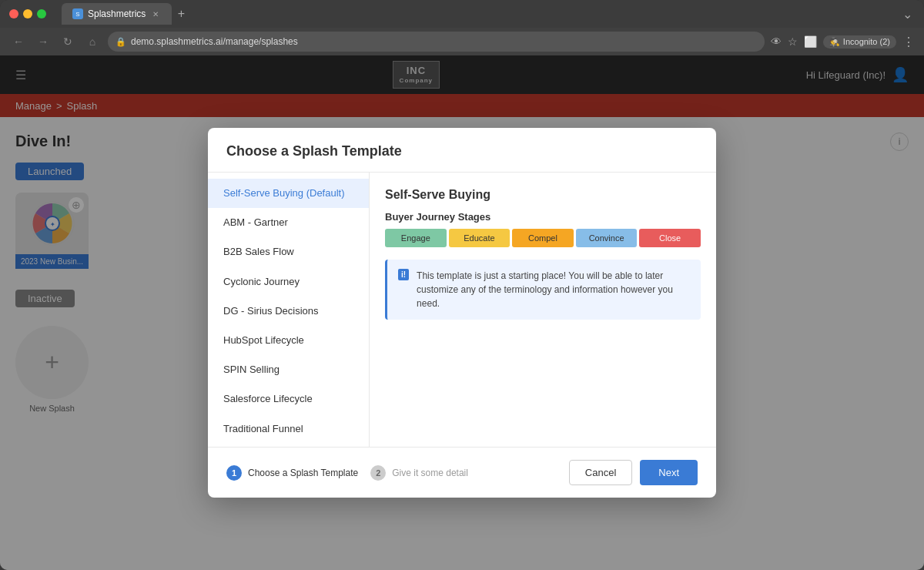 The image size is (924, 570). What do you see at coordinates (462, 42) in the screenshot?
I see `nav-bar: ← → ↻ ⌂ 🔒 demo.splashmetrics.ai/manage/s…` at bounding box center [462, 42].